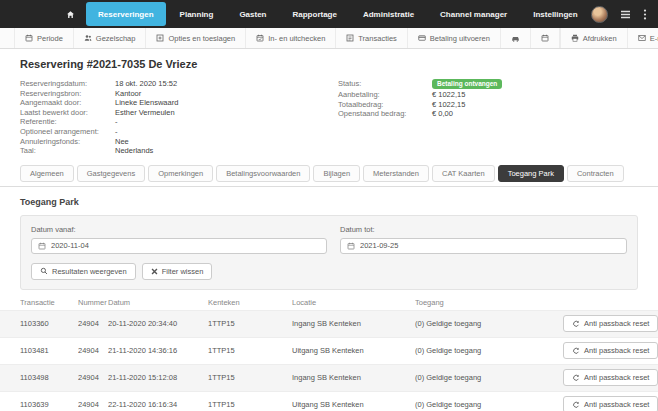 Image resolution: width=658 pixels, height=411 pixels. I want to click on field-label: Annuleringsfonds:, so click(68, 142).